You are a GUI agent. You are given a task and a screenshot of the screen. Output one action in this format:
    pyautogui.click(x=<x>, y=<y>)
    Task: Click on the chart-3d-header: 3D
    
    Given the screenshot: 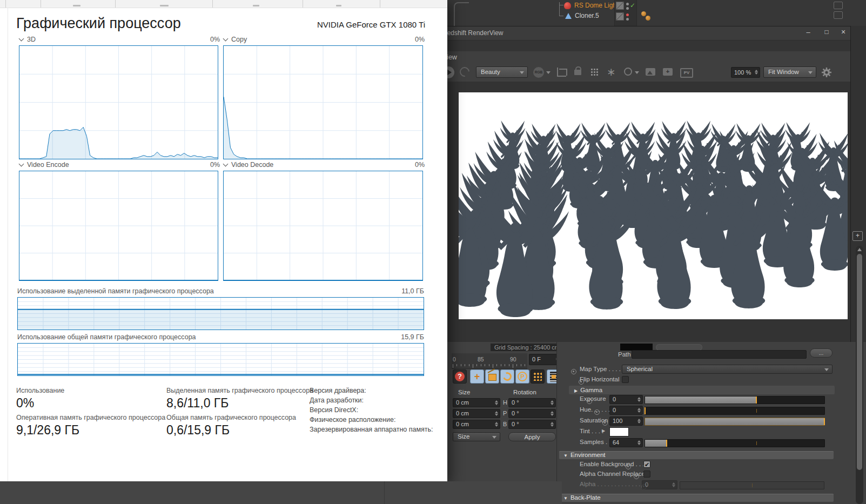 What is the action you would take?
    pyautogui.click(x=27, y=39)
    